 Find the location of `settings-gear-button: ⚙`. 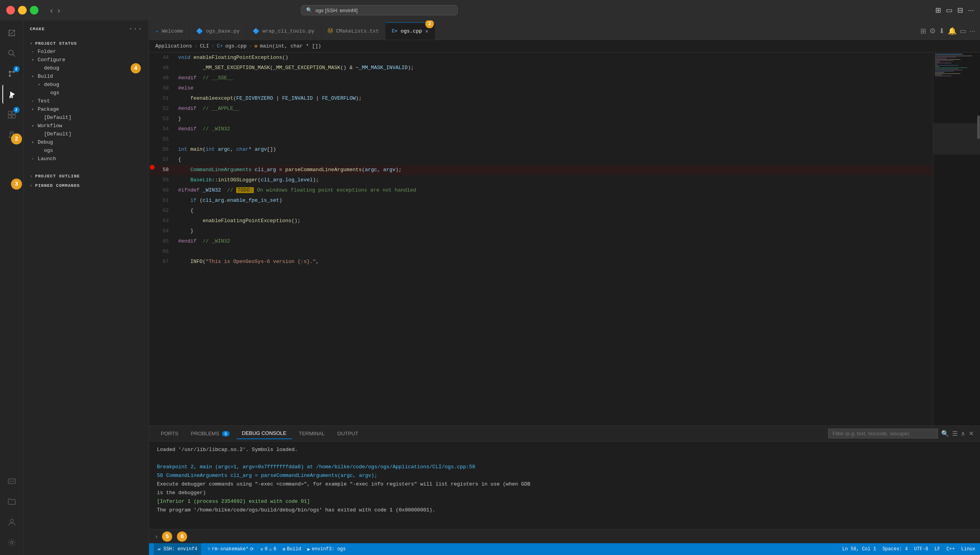

settings-gear-button: ⚙ is located at coordinates (933, 31).